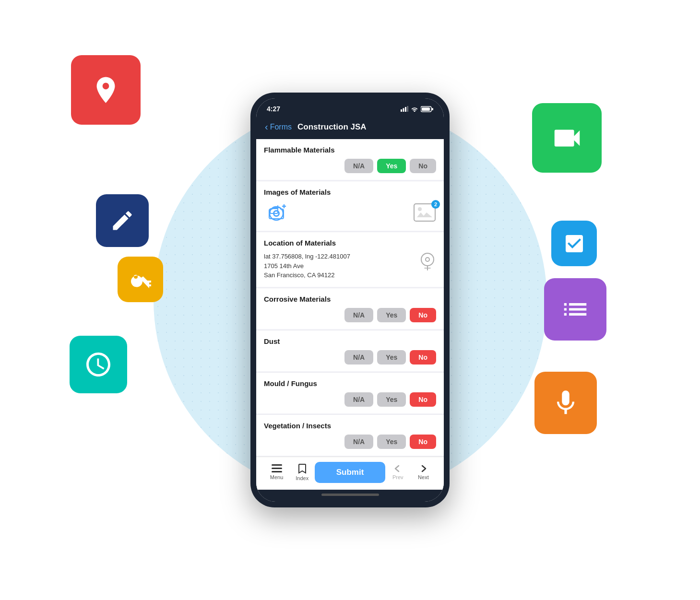  What do you see at coordinates (350, 212) in the screenshot?
I see `images-row: 2` at bounding box center [350, 212].